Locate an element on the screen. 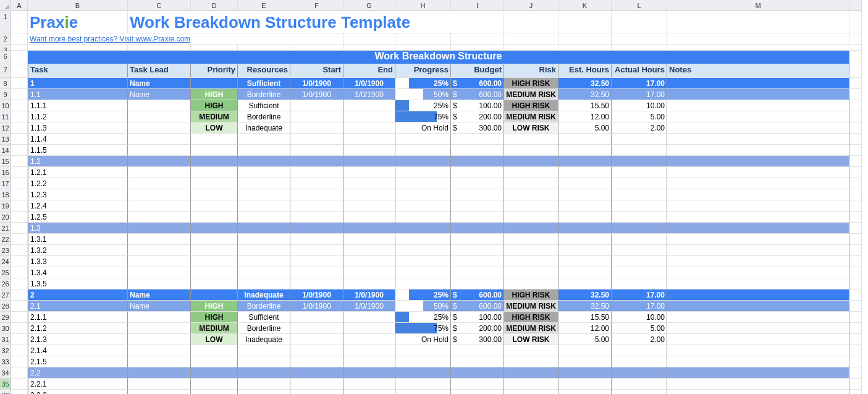 This screenshot has width=868, height=394. start-cell: 1/0/1900 is located at coordinates (317, 84).